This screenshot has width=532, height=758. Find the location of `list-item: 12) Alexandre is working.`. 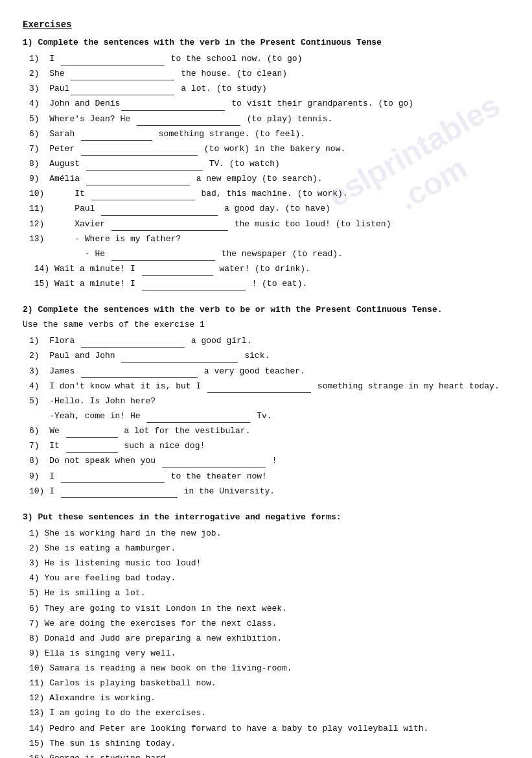

list-item: 12) Alexandre is working. is located at coordinates (270, 698).